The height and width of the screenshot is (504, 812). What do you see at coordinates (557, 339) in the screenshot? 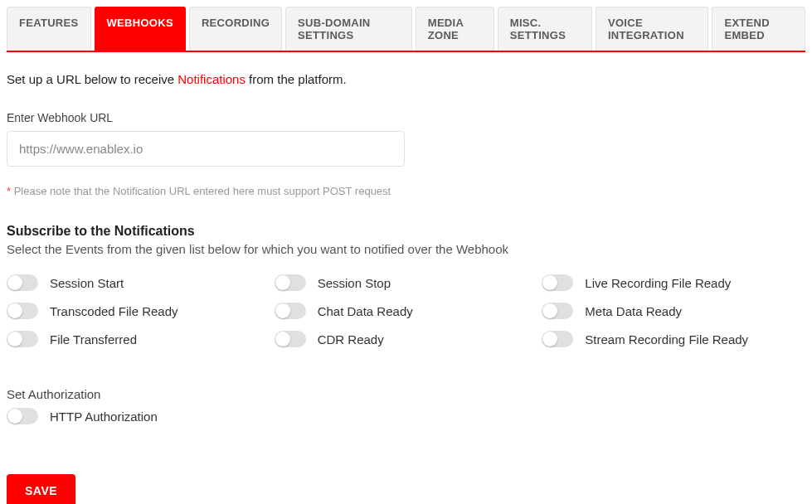
I see `toggle-stream-recording-file-ready` at bounding box center [557, 339].